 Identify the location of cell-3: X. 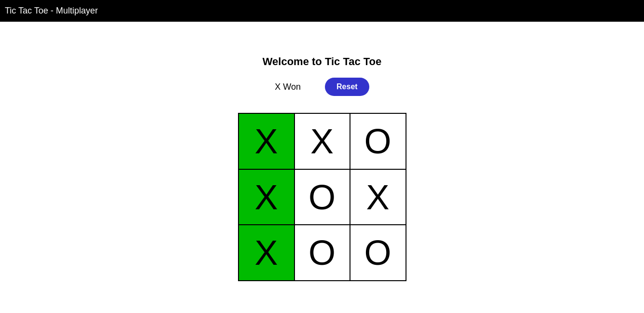
(266, 197).